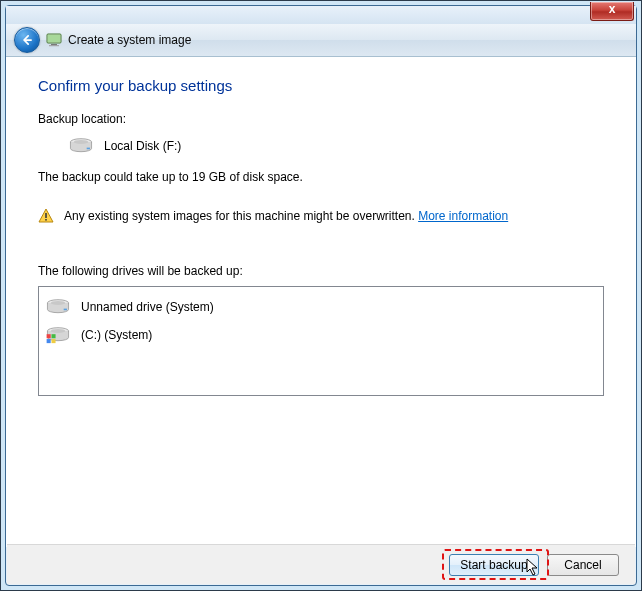  I want to click on close-icon: x, so click(612, 9).